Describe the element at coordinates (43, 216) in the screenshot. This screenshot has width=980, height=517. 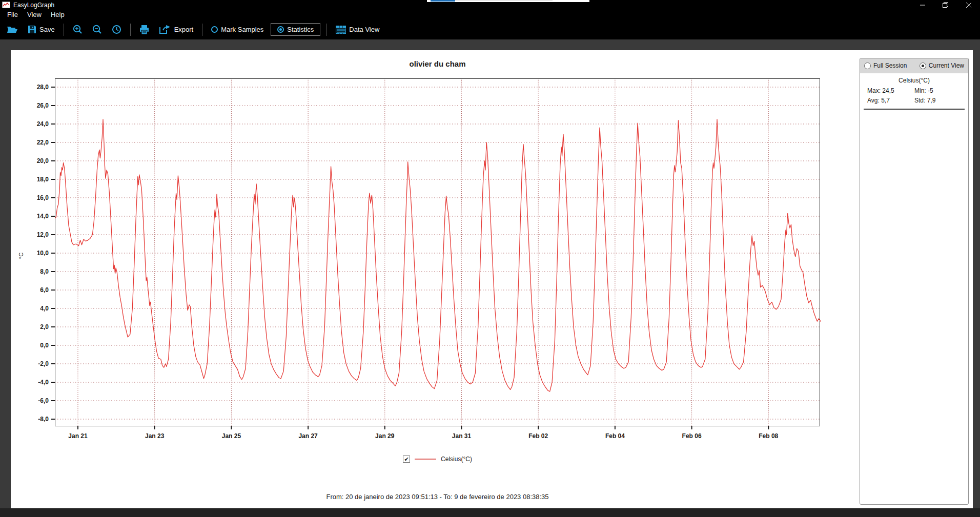
I see `svg-text: 14,0` at that location.